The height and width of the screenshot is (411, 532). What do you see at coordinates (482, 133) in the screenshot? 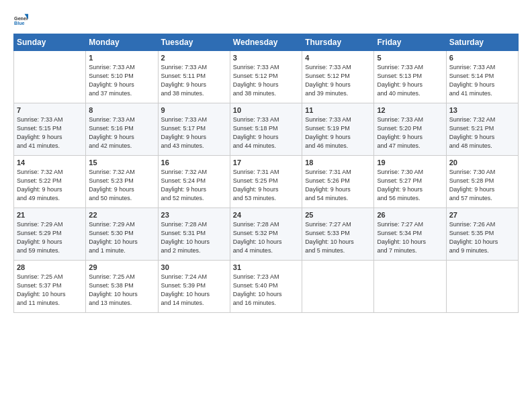
I see `day-info: Sunrise: 7:32 AM Sunset: 5:21 PM Dayligh…` at bounding box center [482, 133].